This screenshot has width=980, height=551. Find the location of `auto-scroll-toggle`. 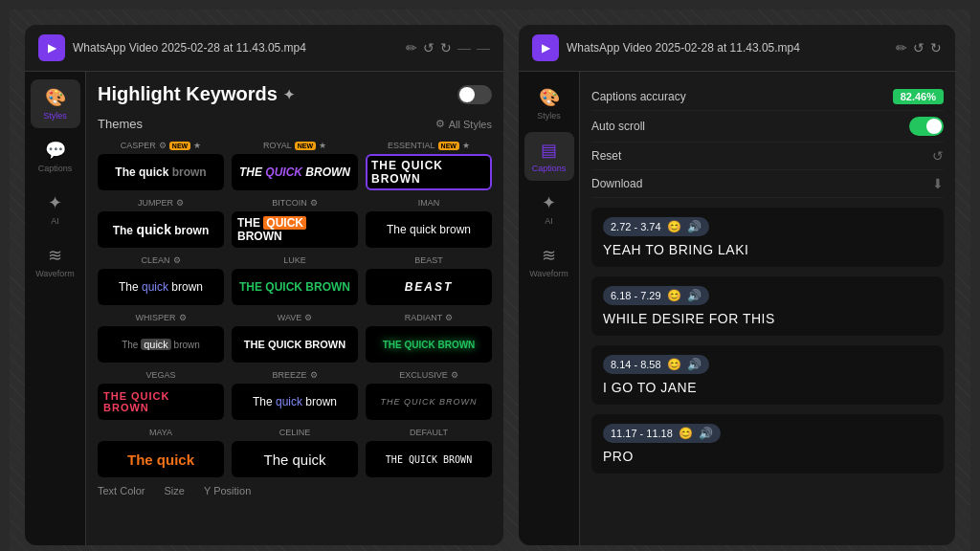

auto-scroll-toggle is located at coordinates (926, 126).